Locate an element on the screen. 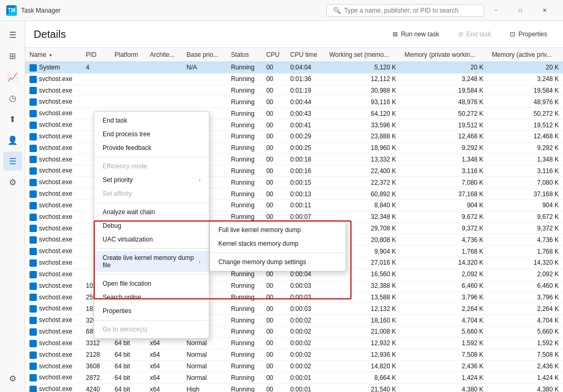  search-bar: 🔍 is located at coordinates (405, 11).